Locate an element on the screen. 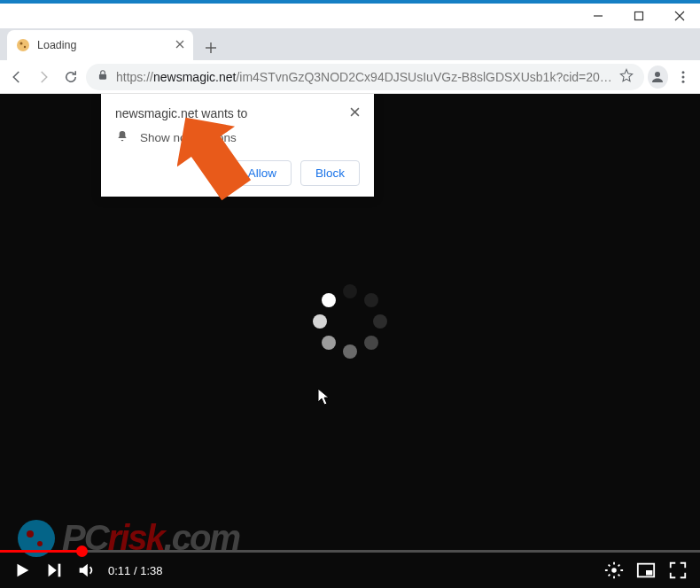 This screenshot has height=588, width=700. popup-permission-label: Show notifications is located at coordinates (188, 138).